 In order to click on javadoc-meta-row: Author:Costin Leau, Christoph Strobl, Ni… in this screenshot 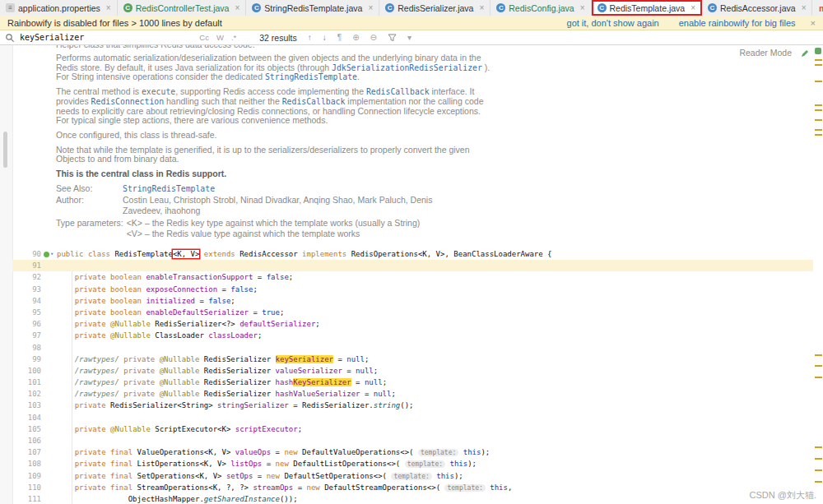, I will do `click(273, 206)`.